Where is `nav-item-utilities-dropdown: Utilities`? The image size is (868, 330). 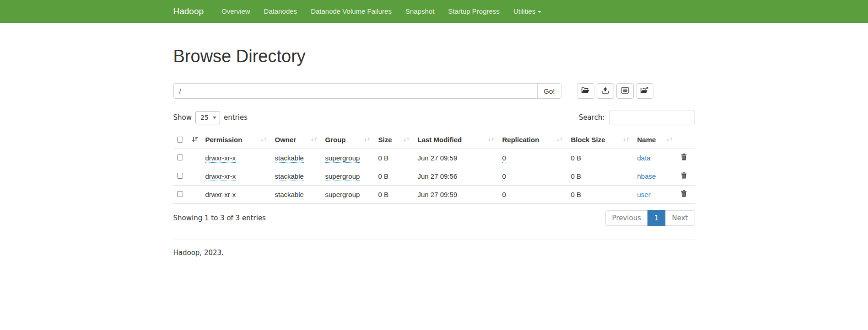
nav-item-utilities-dropdown: Utilities is located at coordinates (527, 11).